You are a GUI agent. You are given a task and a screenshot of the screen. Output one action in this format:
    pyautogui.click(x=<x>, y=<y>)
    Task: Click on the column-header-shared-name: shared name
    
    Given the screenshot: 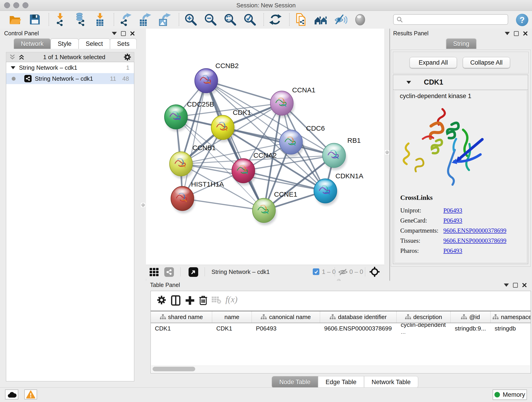 What is the action you would take?
    pyautogui.click(x=181, y=317)
    